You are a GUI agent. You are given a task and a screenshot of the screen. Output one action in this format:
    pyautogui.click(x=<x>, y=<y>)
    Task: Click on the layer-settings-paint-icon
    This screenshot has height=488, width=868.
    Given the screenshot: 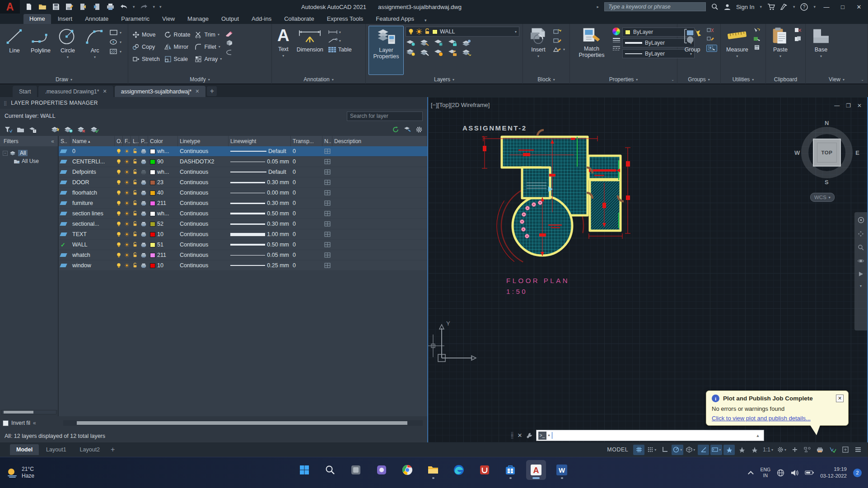 What is the action you would take?
    pyautogui.click(x=407, y=130)
    